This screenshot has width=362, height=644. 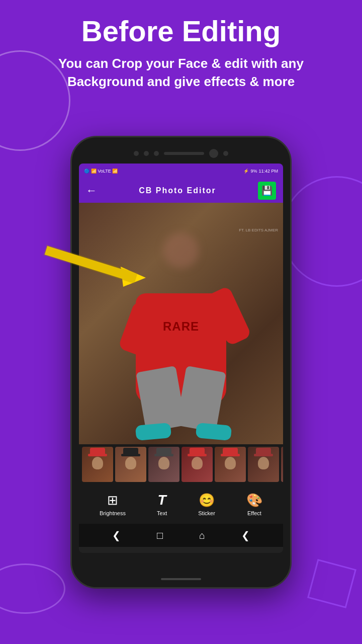 What do you see at coordinates (162, 504) in the screenshot?
I see `text-tool: T Text` at bounding box center [162, 504].